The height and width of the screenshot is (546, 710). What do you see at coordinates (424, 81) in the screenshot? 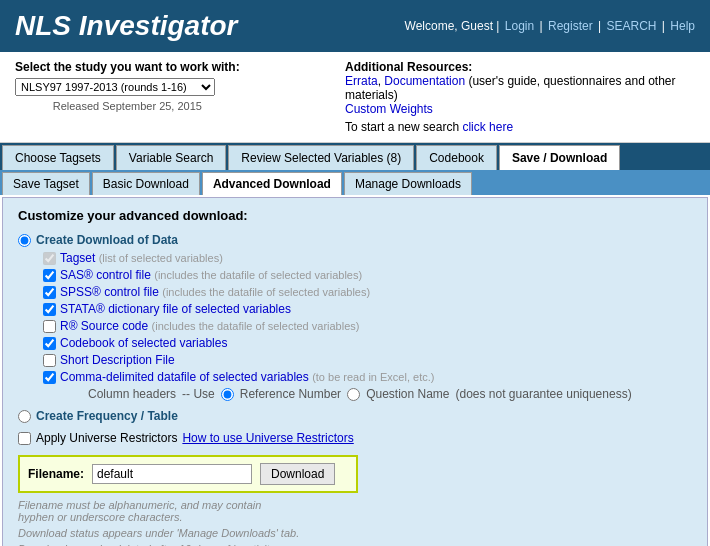
I see `documentation-link: Documentation` at bounding box center [424, 81].